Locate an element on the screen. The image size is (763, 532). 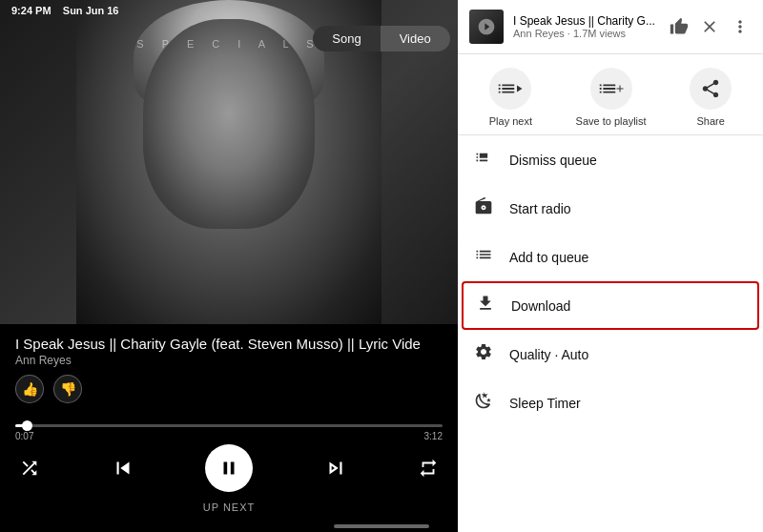
more-options-button is located at coordinates (740, 27).